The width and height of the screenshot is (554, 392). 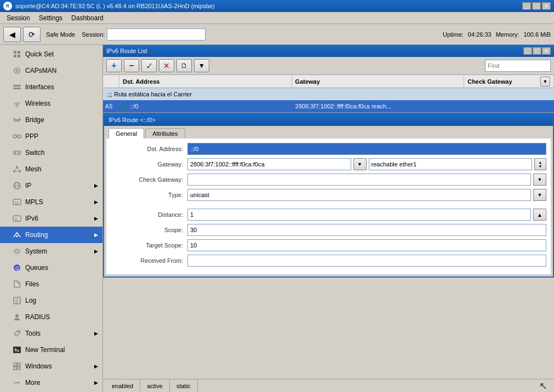 What do you see at coordinates (545, 82) in the screenshot?
I see `check-gateway-dropdown: ▼` at bounding box center [545, 82].